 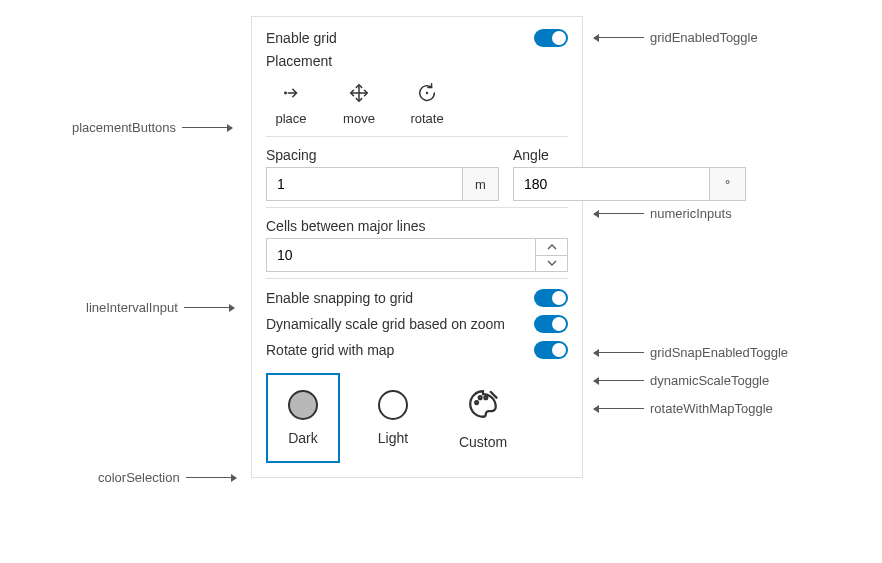 What do you see at coordinates (291, 93) in the screenshot?
I see `place-icon` at bounding box center [291, 93].